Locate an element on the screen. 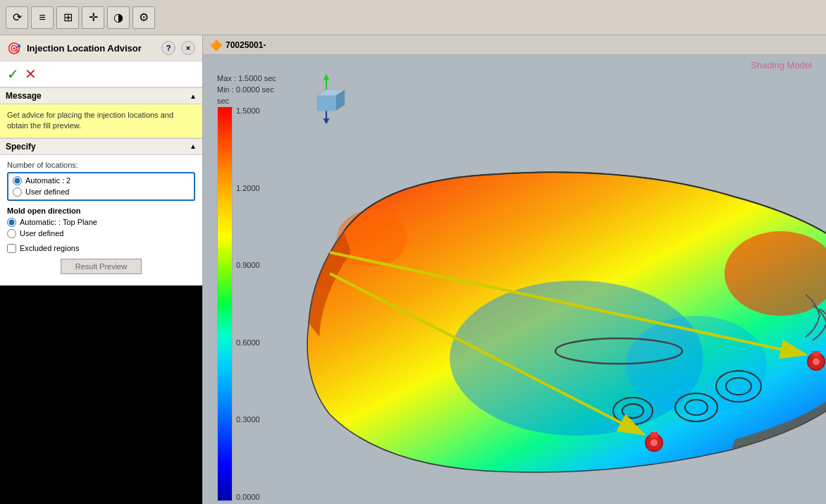  cancel-button: ✕ is located at coordinates (31, 74).